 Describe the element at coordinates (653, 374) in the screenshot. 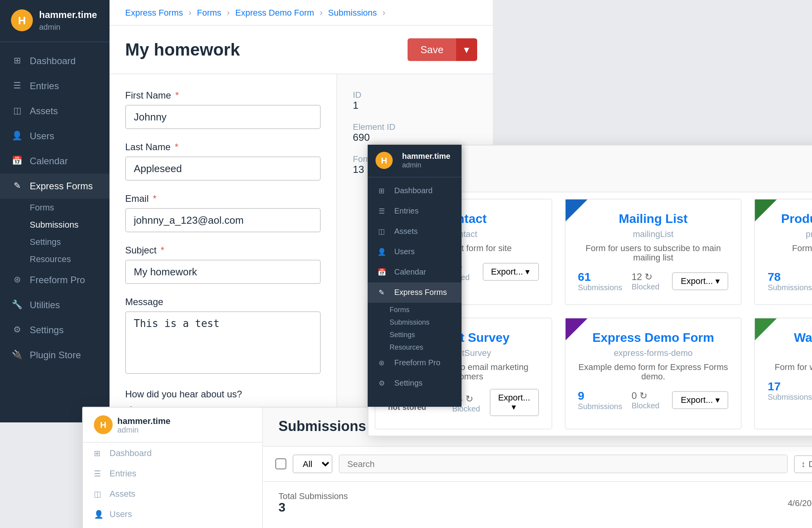

I see `form-card-express-demo: Express Demo Form express-forms-demo Exa…` at that location.